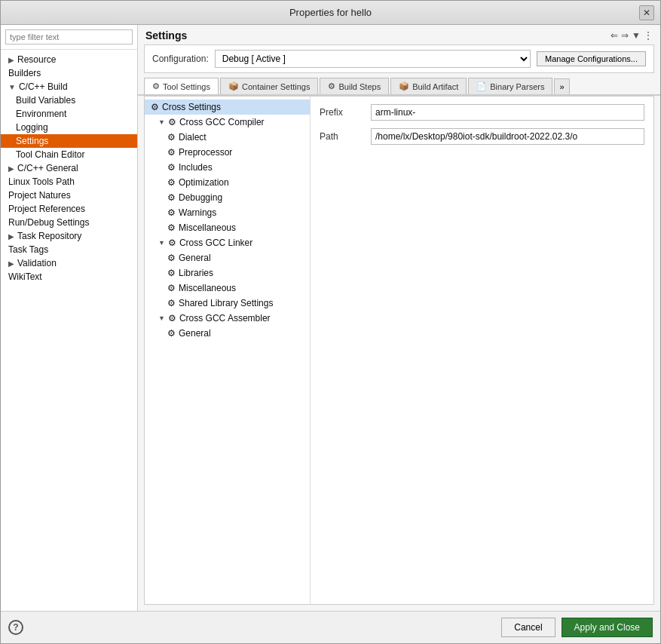 The width and height of the screenshot is (661, 644). Describe the element at coordinates (228, 213) in the screenshot. I see `ct-item-warnings: ⚙ Warnings` at that location.